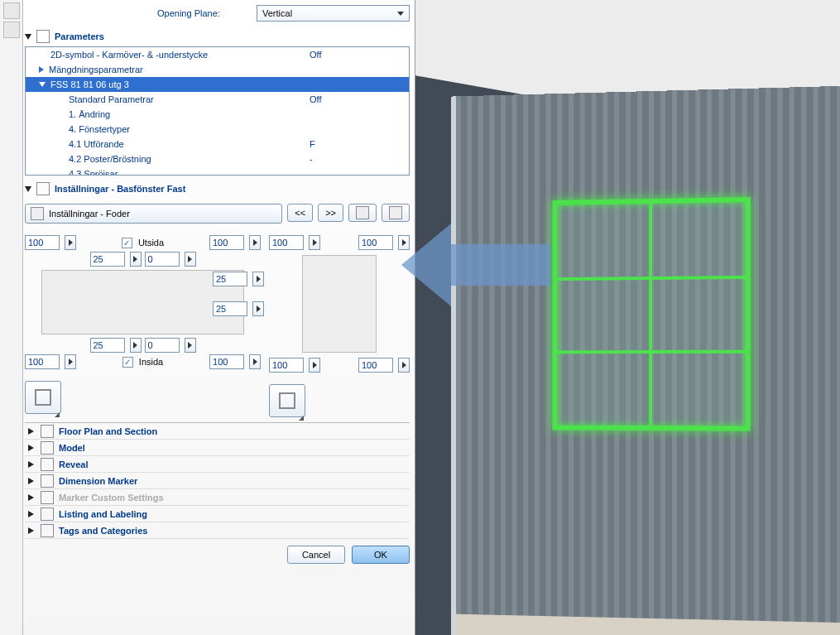  What do you see at coordinates (217, 531) in the screenshot?
I see `accordion-row: Tags and Categories` at bounding box center [217, 531].